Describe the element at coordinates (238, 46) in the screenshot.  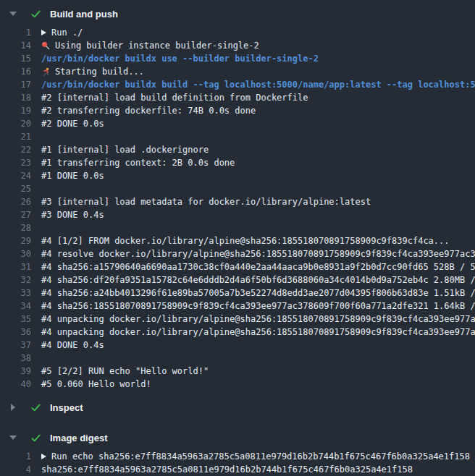
I see `log-line: 14 Using builder instance builder-single…` at that location.